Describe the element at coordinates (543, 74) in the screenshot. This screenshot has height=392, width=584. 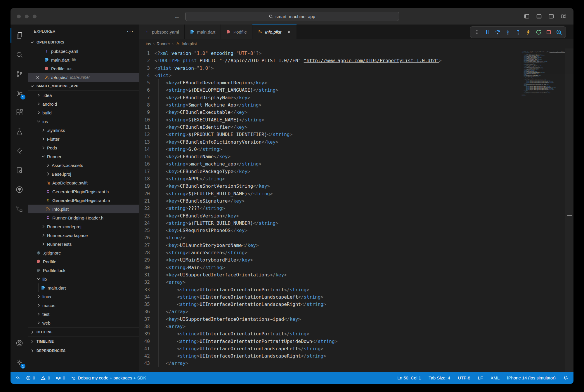
I see `minimap: <?xml version="1.0" encoding="UTF-8"?><!…` at that location.